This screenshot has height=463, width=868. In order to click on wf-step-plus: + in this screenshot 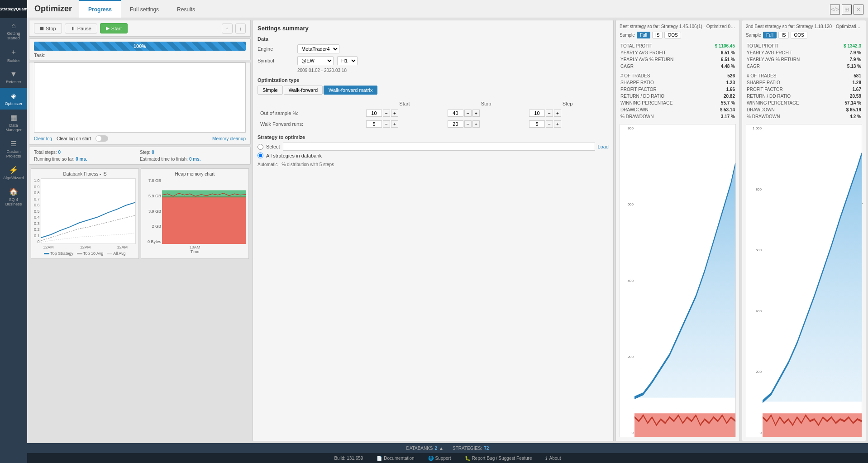, I will do `click(558, 124)`.